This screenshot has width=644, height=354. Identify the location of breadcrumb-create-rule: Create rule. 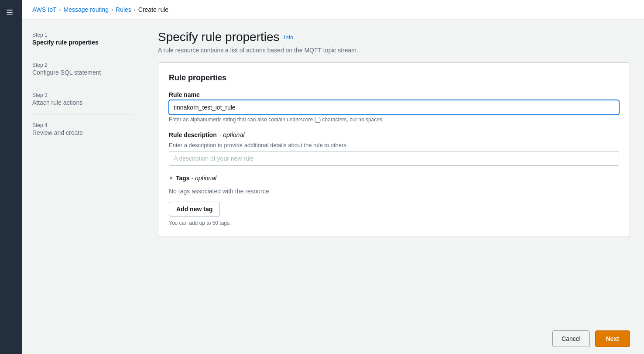
(154, 10).